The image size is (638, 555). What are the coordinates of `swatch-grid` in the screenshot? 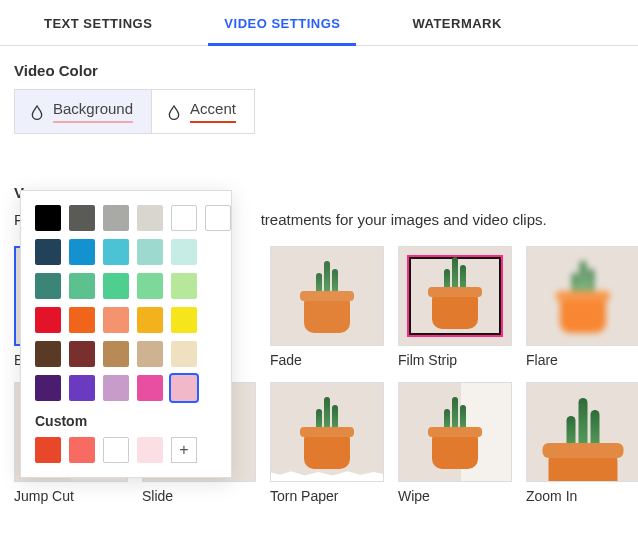 It's located at (126, 303).